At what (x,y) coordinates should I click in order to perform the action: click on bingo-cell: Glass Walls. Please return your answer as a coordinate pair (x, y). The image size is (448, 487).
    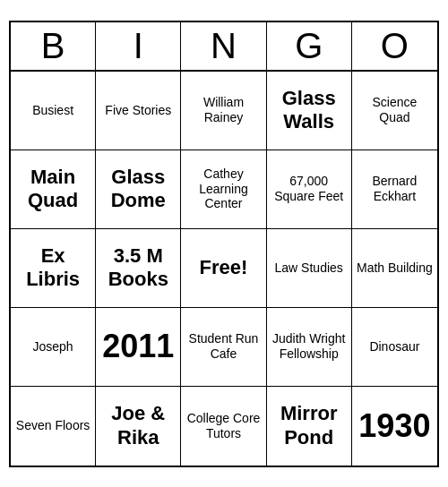
    Looking at the image, I should click on (310, 111).